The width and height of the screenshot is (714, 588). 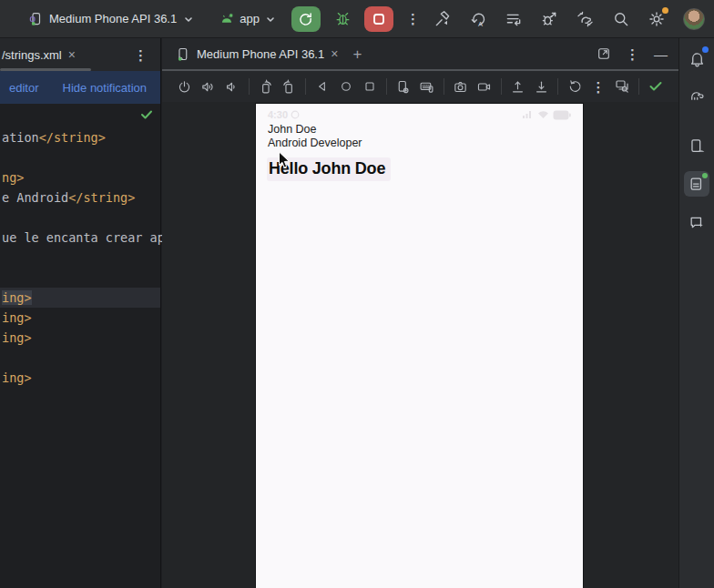 I want to click on reset-snapshot-button, so click(x=575, y=86).